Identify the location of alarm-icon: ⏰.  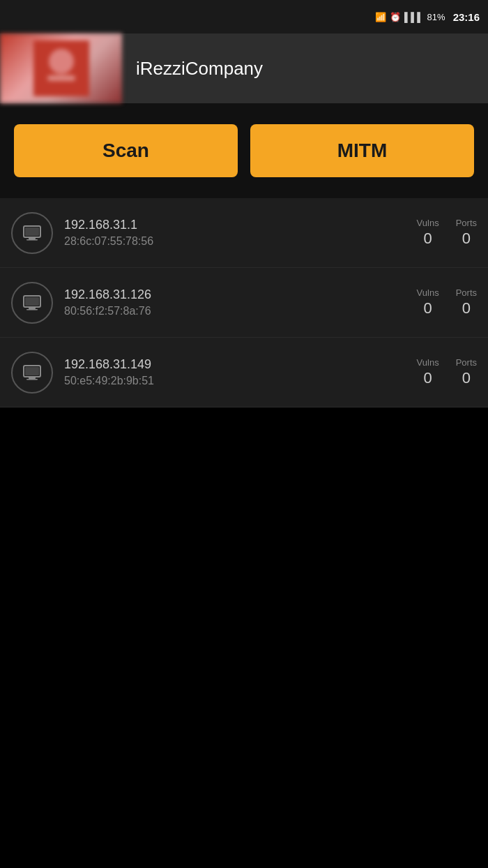
(395, 17).